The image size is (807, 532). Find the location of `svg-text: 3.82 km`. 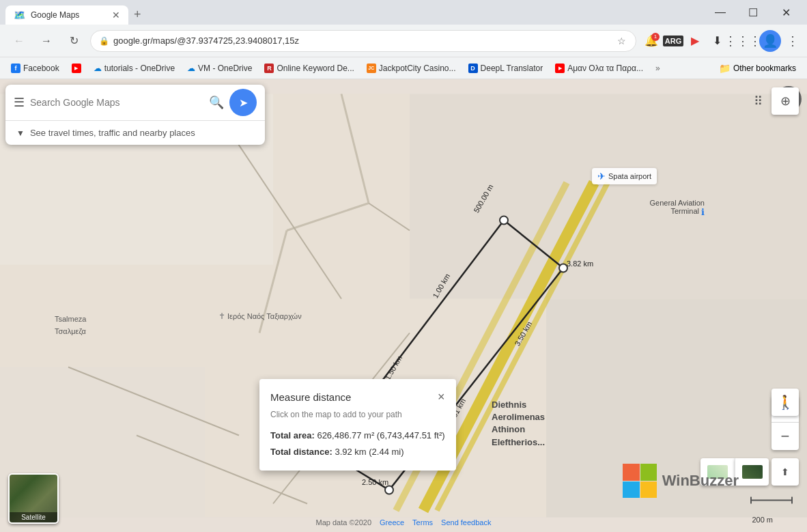

svg-text: 3.82 km is located at coordinates (580, 264).